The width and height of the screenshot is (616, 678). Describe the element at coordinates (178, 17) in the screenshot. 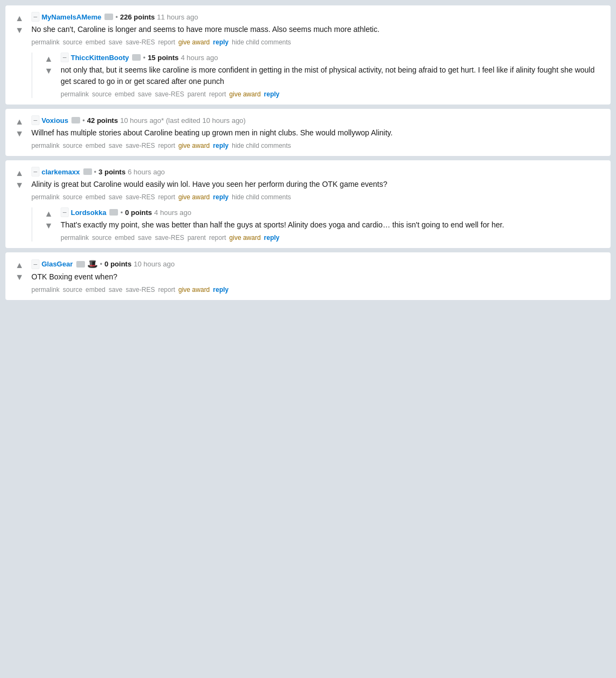

I see `timestamp: 11 hours ago` at that location.